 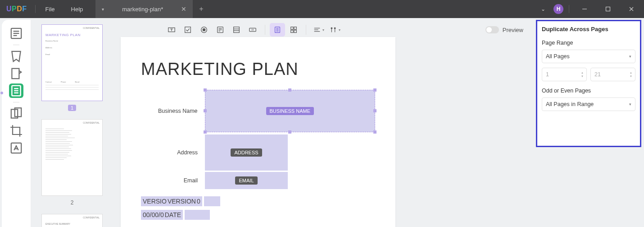 What do you see at coordinates (16, 56) in the screenshot?
I see `comment-tool-icon` at bounding box center [16, 56].